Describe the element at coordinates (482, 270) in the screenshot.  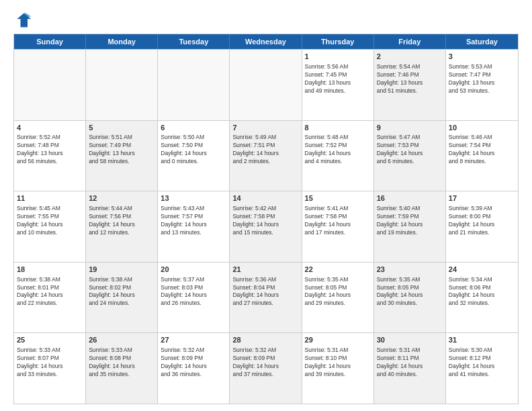
I see `day-number: 24` at that location.